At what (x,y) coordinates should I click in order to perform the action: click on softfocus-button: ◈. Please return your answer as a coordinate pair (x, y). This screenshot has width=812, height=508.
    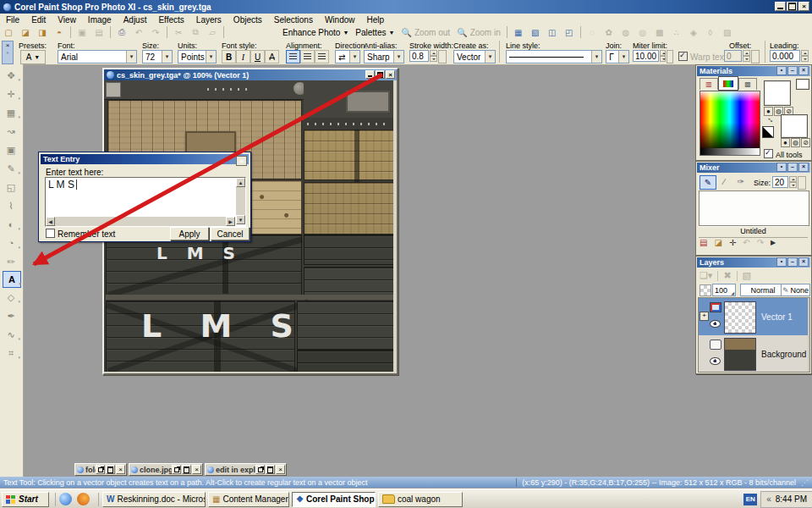
    Looking at the image, I should click on (694, 32).